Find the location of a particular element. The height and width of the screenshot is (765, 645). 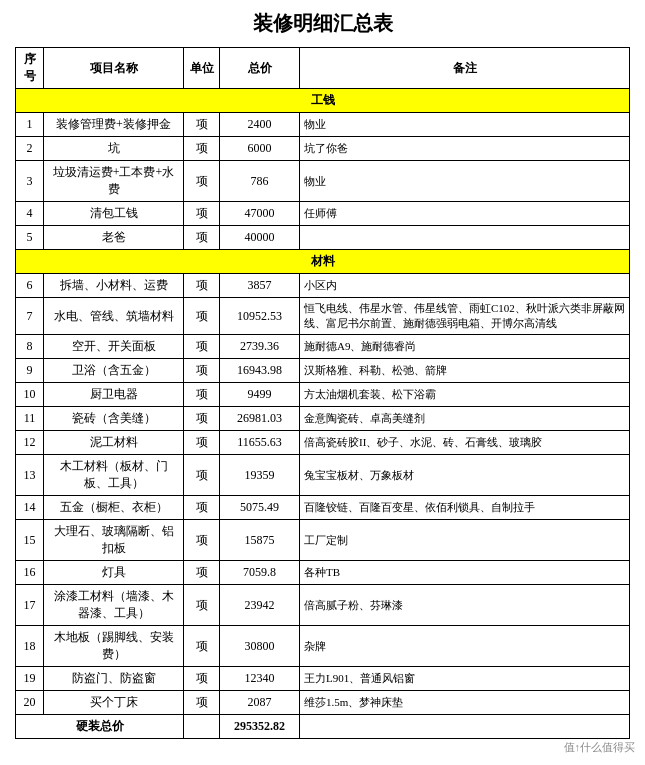

cell-seq: 17 is located at coordinates (30, 606).